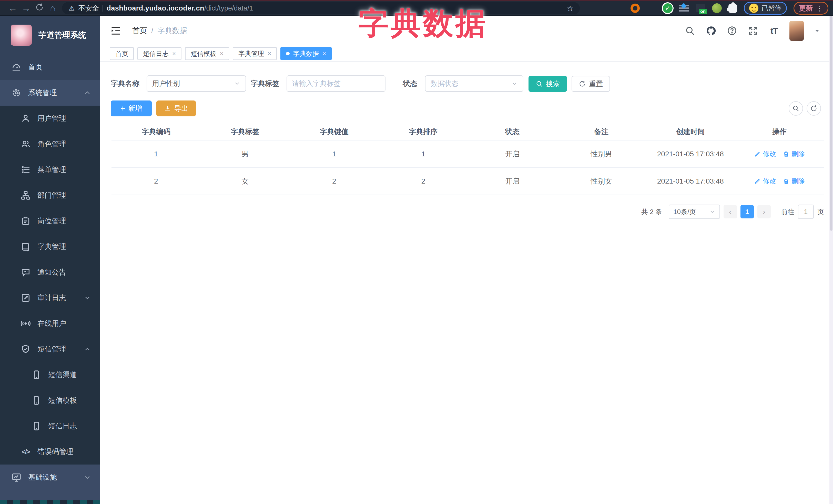 The image size is (833, 504). What do you see at coordinates (131, 108) in the screenshot?
I see `add-button: + 新增` at bounding box center [131, 108].